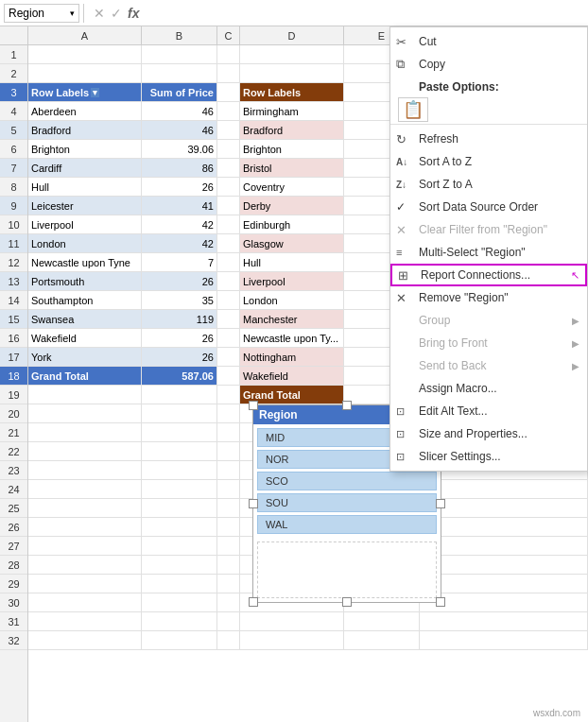  Describe the element at coordinates (180, 376) in the screenshot. I see `cell-b18-grand: 587.06` at that location.